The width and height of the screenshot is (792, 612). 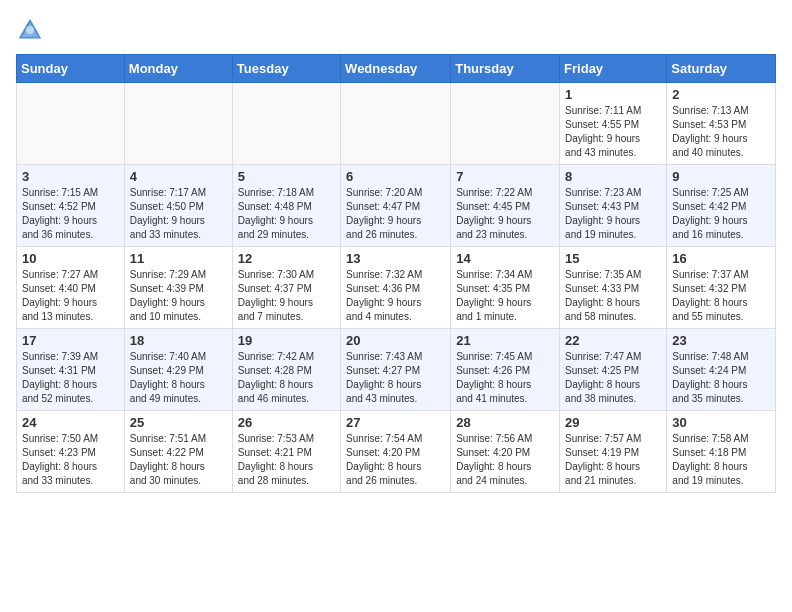 What do you see at coordinates (613, 460) in the screenshot?
I see `day-info: Sunrise: 7:57 AM Sunset: 4:19 PM Dayligh…` at bounding box center [613, 460].